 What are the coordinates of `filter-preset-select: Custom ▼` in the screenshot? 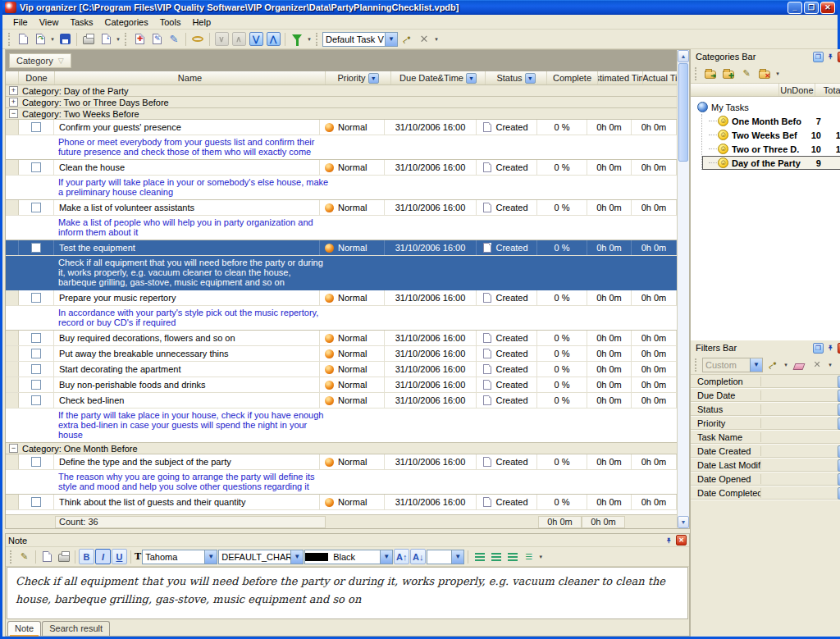 It's located at (733, 365).